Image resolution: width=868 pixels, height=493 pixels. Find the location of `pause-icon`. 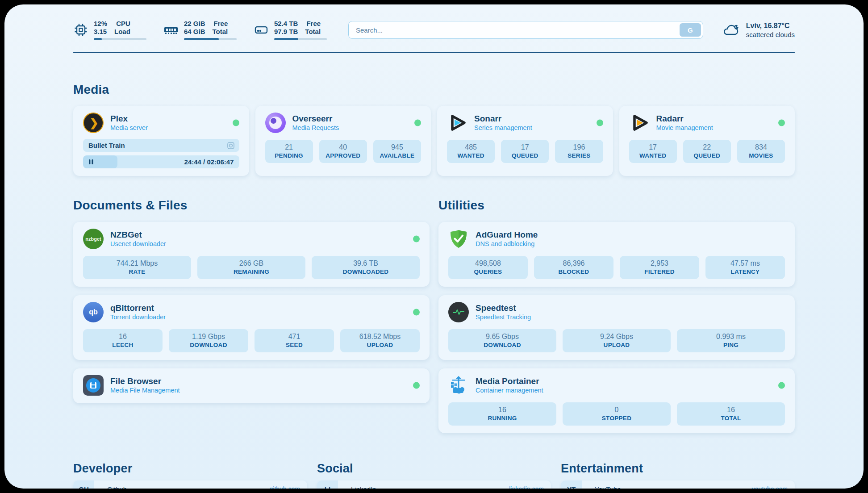

pause-icon is located at coordinates (91, 162).